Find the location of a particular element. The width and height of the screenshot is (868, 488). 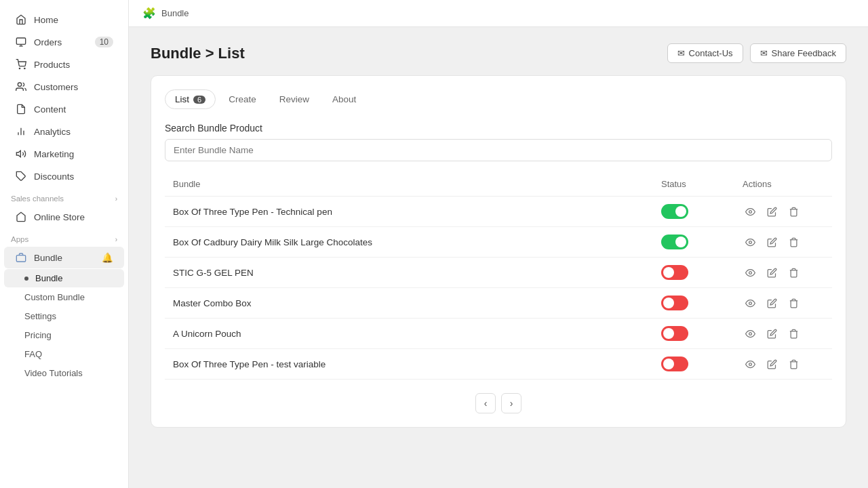

sidebar-badge: 10 is located at coordinates (104, 42).